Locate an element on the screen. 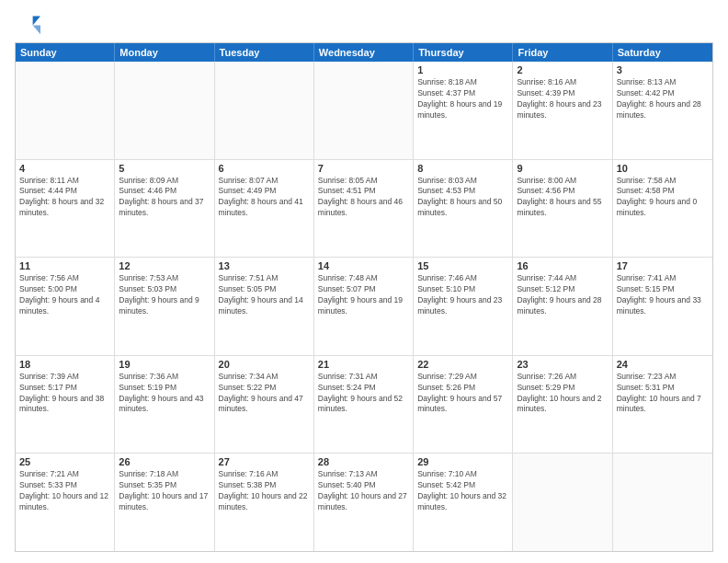 The width and height of the screenshot is (728, 563). day-number: 25 is located at coordinates (64, 462).